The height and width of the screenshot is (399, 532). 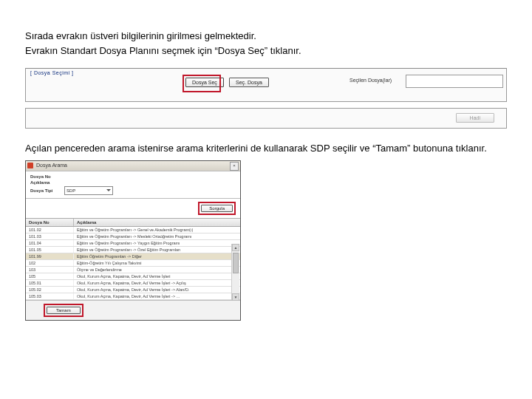 I want to click on table-row: 101.02Eğitim ve Öğretim Programları -> G…, so click(x=133, y=231).